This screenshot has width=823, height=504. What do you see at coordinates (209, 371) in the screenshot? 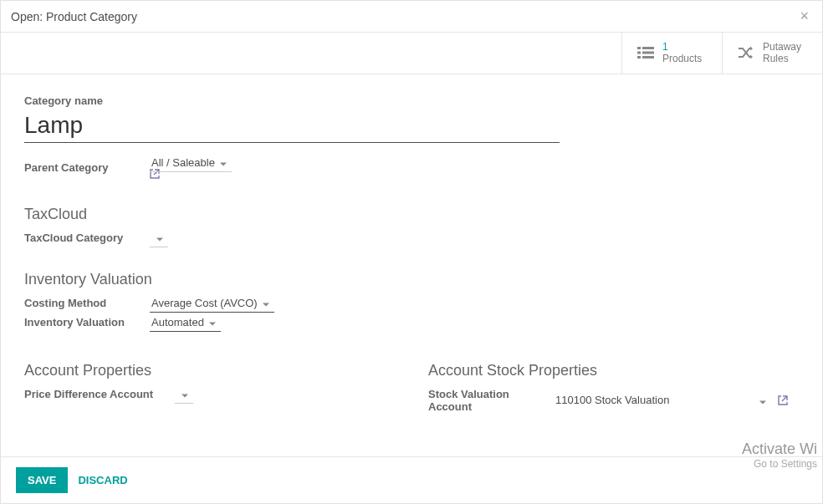
I see `account-properties-heading: Account Properties` at bounding box center [209, 371].